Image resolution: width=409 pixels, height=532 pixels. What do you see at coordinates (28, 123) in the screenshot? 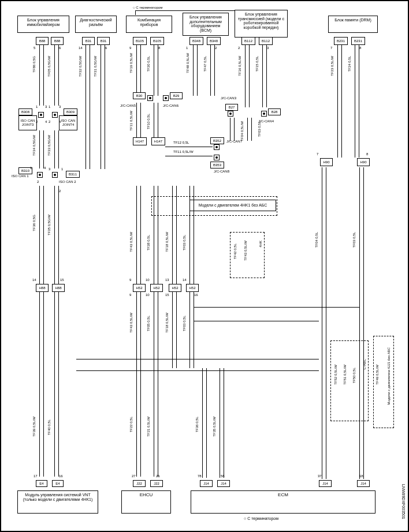
I see `iso-can-joint3: ISO CAN JOINT3` at bounding box center [28, 123].